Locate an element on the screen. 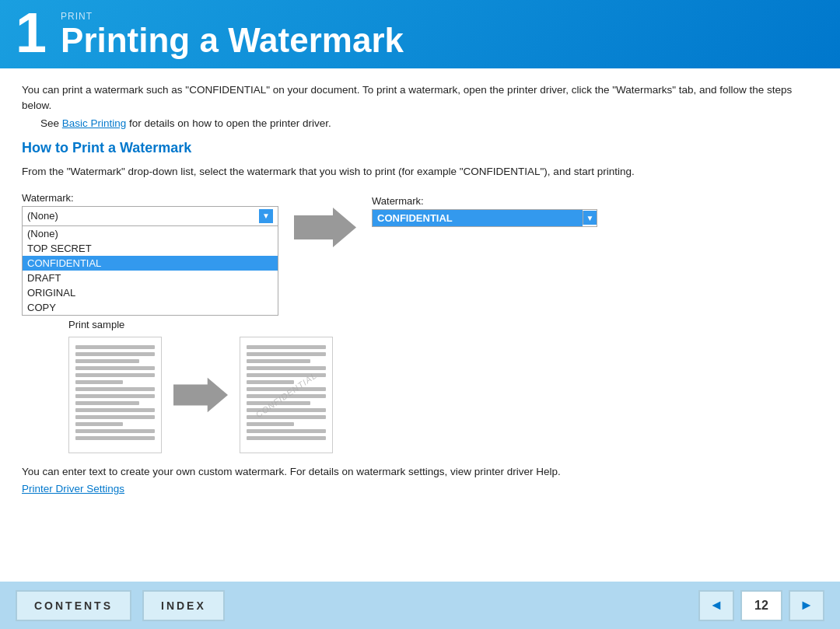 The width and height of the screenshot is (840, 629). page-title: Printing a Watermark is located at coordinates (232, 40).